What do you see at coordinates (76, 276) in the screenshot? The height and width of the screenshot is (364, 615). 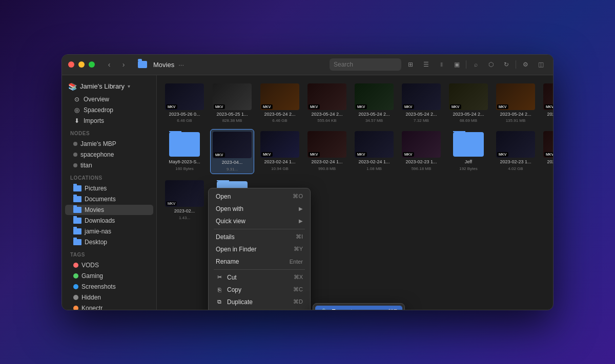 I see `tag-dot-gaming` at bounding box center [76, 276].